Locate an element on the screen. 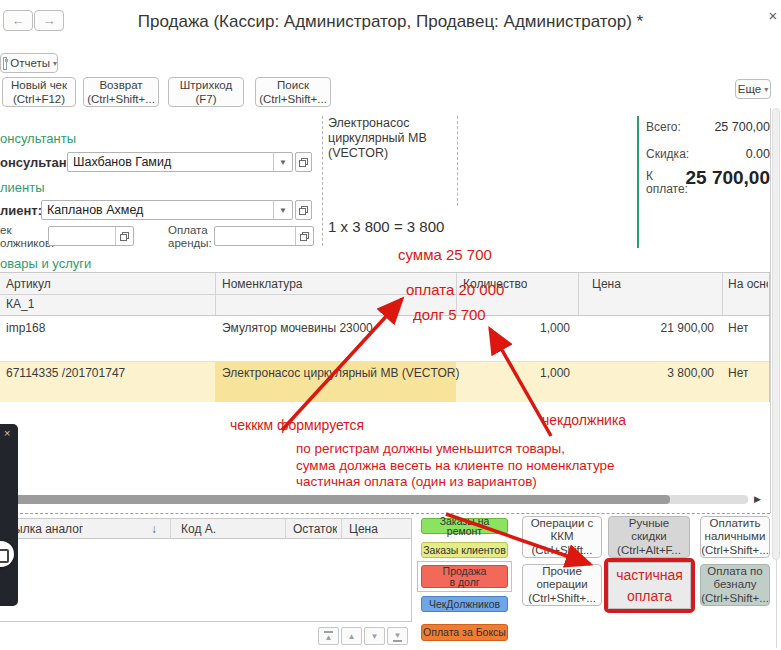  consultant-input: Шахбанов Гамид ▼ is located at coordinates (180, 162).